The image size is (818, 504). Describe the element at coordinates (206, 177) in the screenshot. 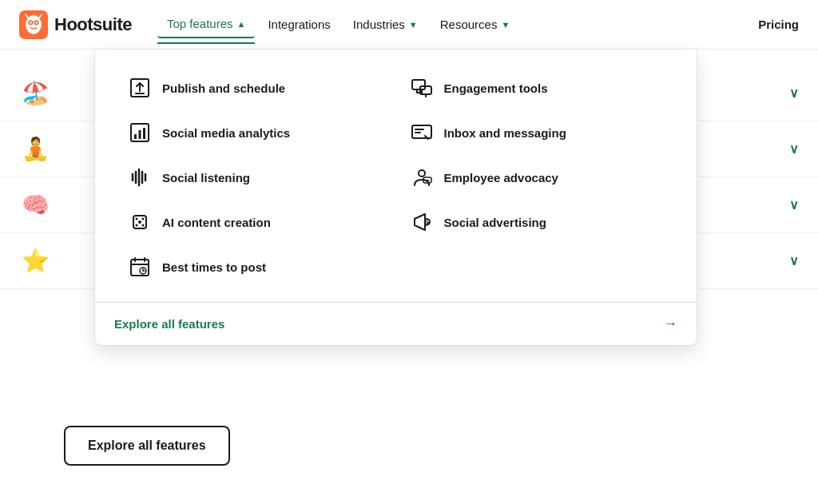

I see `social-listening-label: Social listening` at that location.